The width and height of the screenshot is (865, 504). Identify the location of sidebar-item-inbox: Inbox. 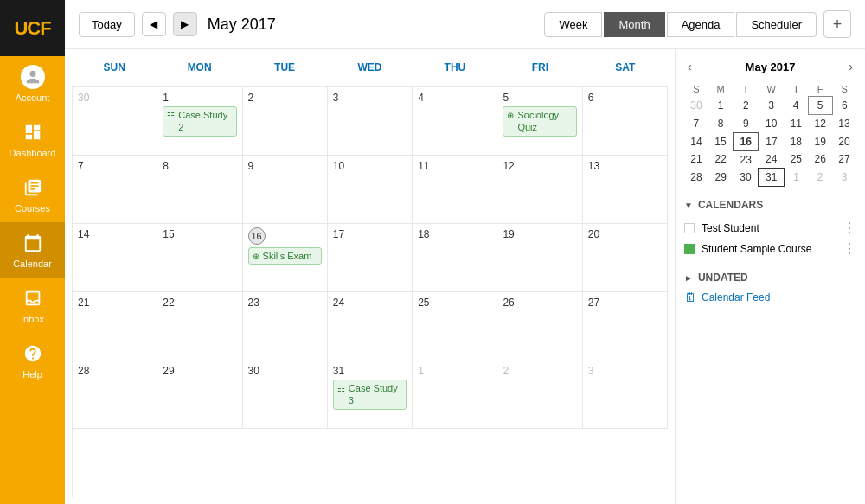
(33, 305).